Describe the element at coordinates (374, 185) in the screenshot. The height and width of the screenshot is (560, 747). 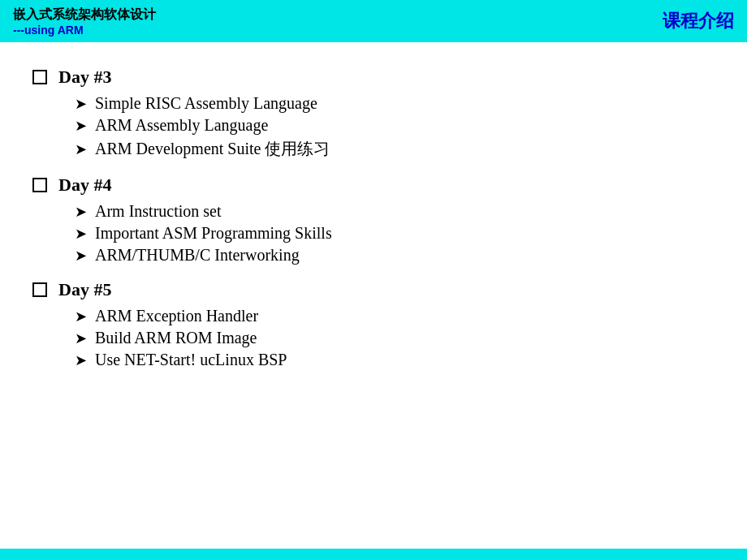
I see `day-title-4: Day #4` at that location.